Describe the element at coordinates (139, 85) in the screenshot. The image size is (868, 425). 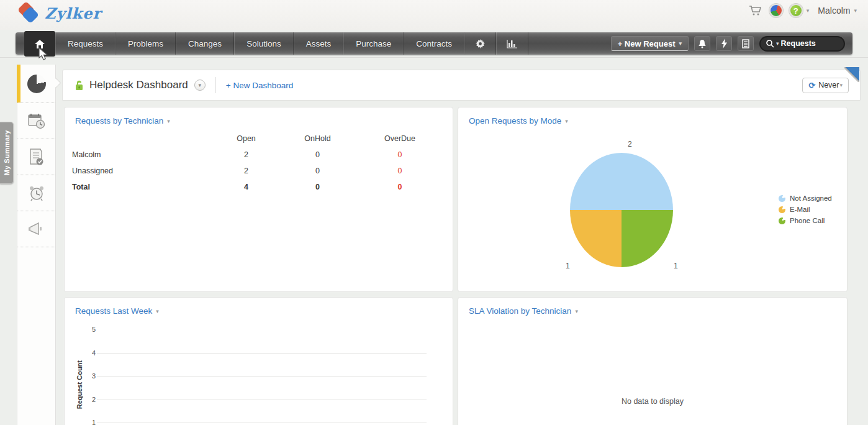
I see `dashboard-title: Helpdesk Dashboard` at that location.